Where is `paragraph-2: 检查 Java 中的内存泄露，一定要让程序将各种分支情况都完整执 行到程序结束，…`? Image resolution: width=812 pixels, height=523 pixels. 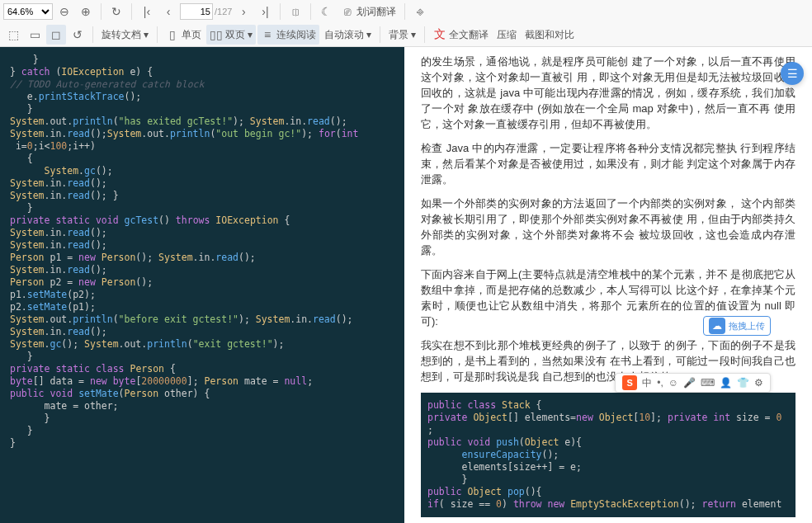
paragraph-2: 检查 Java 中的内存泄露，一定要让程序将各种分支情况都完整执 行到程序结束，… is located at coordinates (608, 163).